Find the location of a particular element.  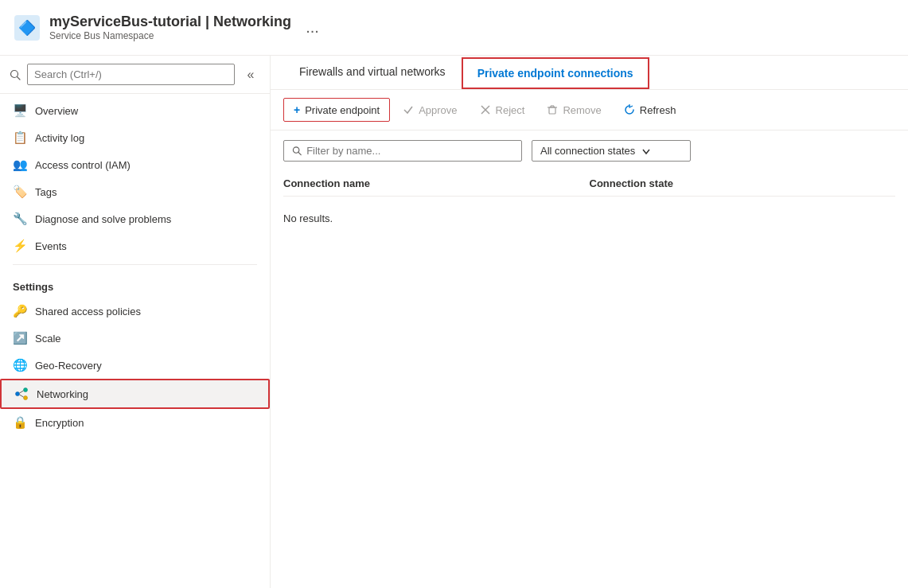

settings-divider is located at coordinates (135, 264).